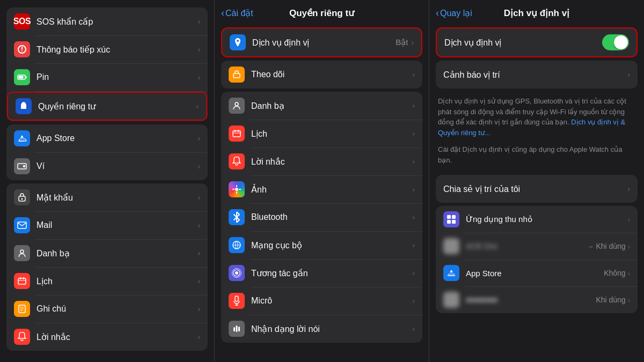 This screenshot has height=362, width=644. Describe the element at coordinates (537, 189) in the screenshot. I see `right-chia-se-item: Chia sẻ vị trí của tôi ›` at that location.